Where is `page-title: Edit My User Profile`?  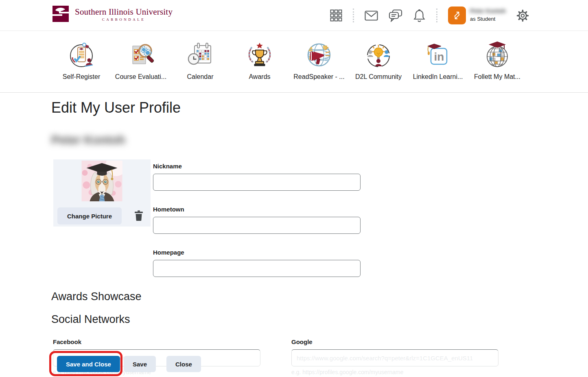
page-title: Edit My User Profile is located at coordinates (116, 108).